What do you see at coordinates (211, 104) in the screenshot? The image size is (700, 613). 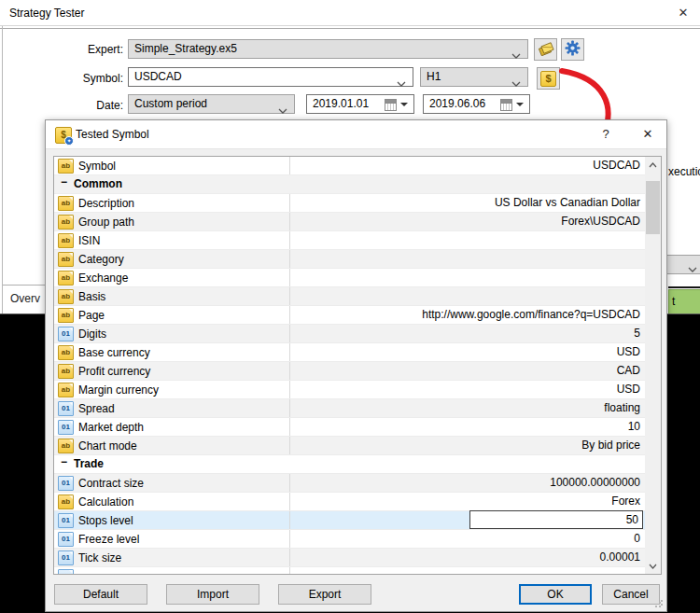 I see `date-mode-combobox: Custom period` at bounding box center [211, 104].